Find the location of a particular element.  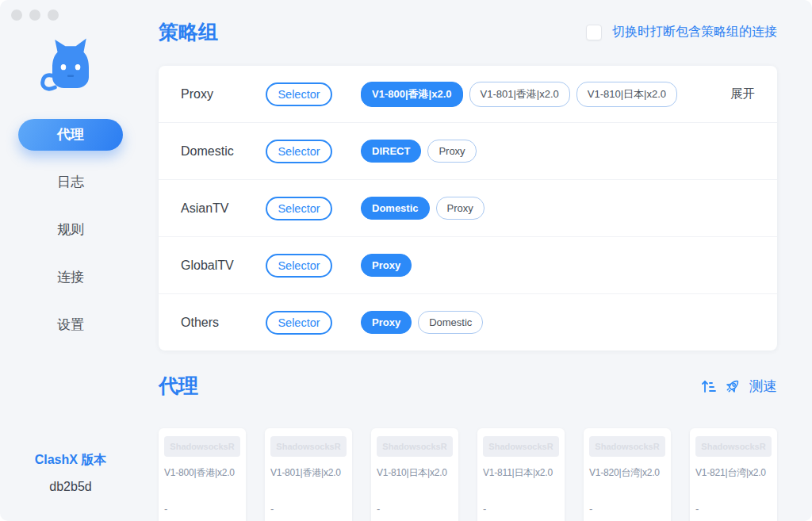

proxy-card: ShadowsocksR V1-800|香港|x2.0 - is located at coordinates (202, 474).